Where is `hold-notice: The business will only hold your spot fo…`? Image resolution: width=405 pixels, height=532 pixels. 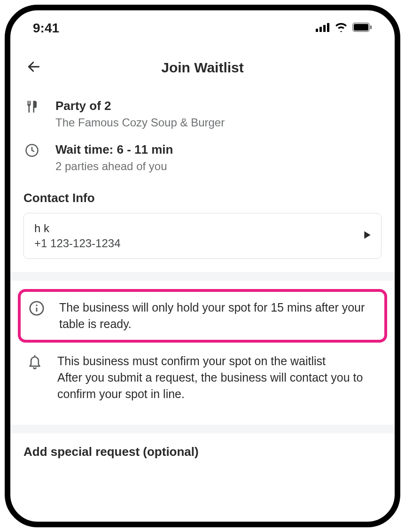
hold-notice: The business will only hold your spot fo… is located at coordinates (218, 316).